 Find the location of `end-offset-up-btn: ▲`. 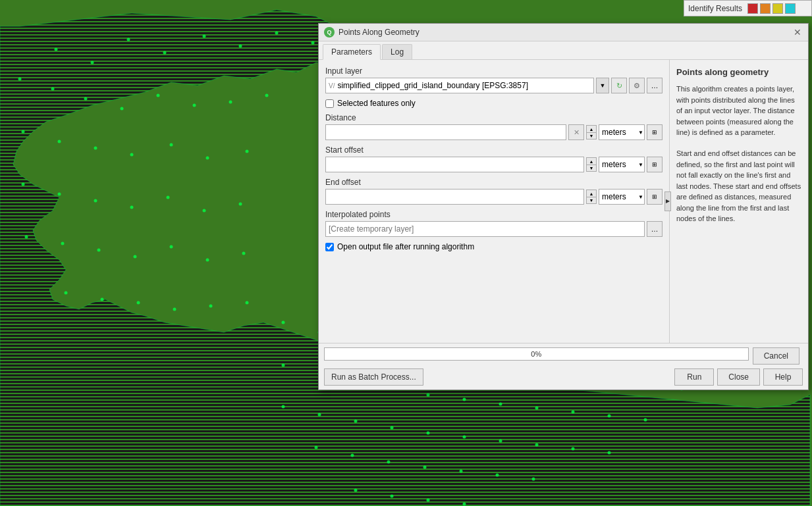

end-offset-up-btn: ▲ is located at coordinates (591, 193).